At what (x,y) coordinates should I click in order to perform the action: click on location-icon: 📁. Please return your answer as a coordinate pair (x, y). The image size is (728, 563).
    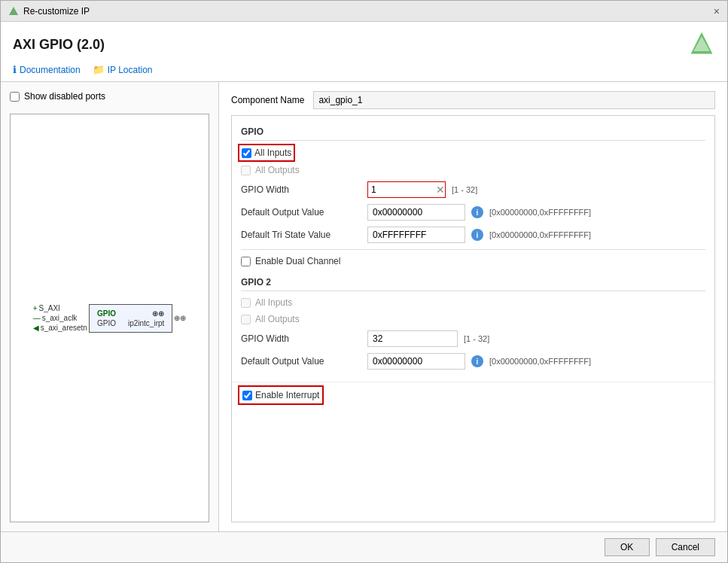
    Looking at the image, I should click on (99, 69).